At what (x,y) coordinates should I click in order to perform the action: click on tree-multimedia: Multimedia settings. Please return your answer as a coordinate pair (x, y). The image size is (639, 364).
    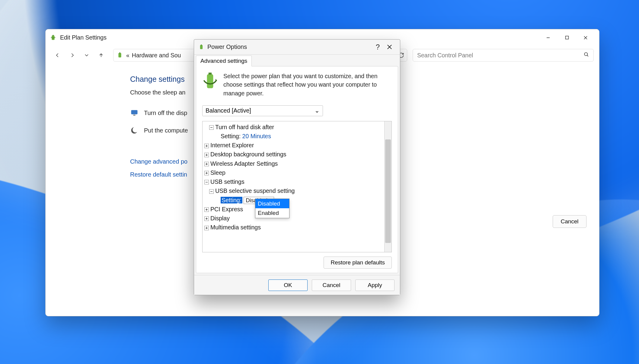
    Looking at the image, I should click on (235, 227).